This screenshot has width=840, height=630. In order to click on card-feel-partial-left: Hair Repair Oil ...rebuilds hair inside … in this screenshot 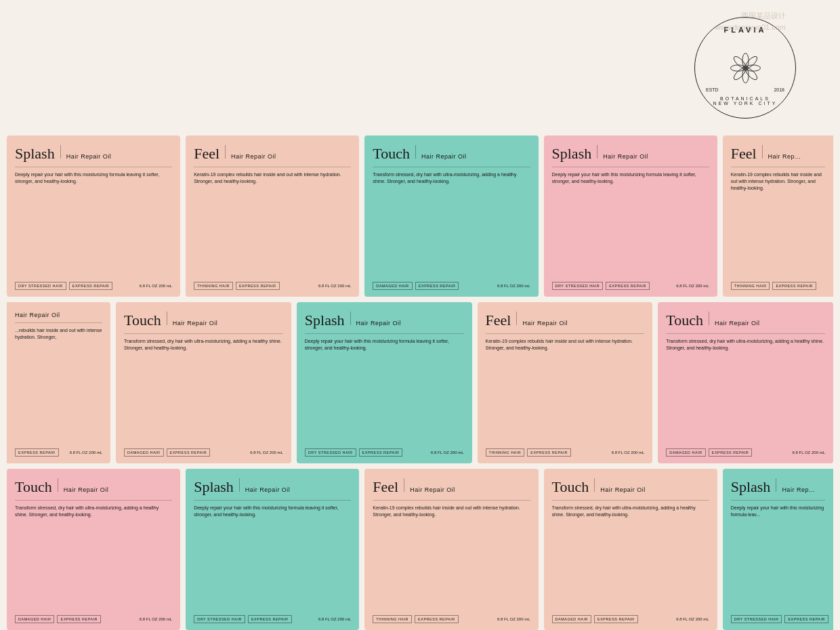, I will do `click(58, 383)`.